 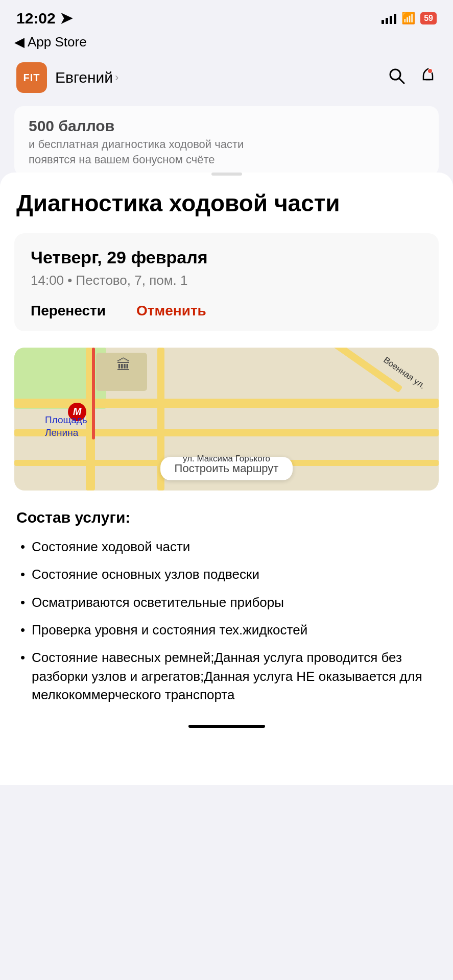 What do you see at coordinates (227, 174) in the screenshot?
I see `sheet-handle` at bounding box center [227, 174].